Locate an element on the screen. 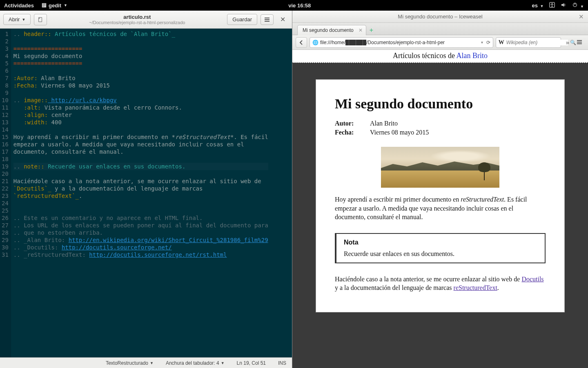  app-menu: gedit▼ is located at coordinates (54, 6).